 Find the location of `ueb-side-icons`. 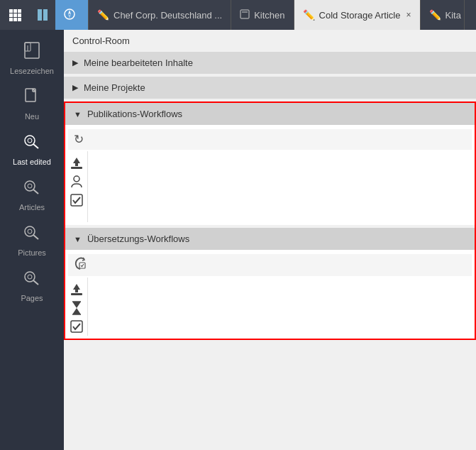

ueb-side-icons is located at coordinates (77, 307).